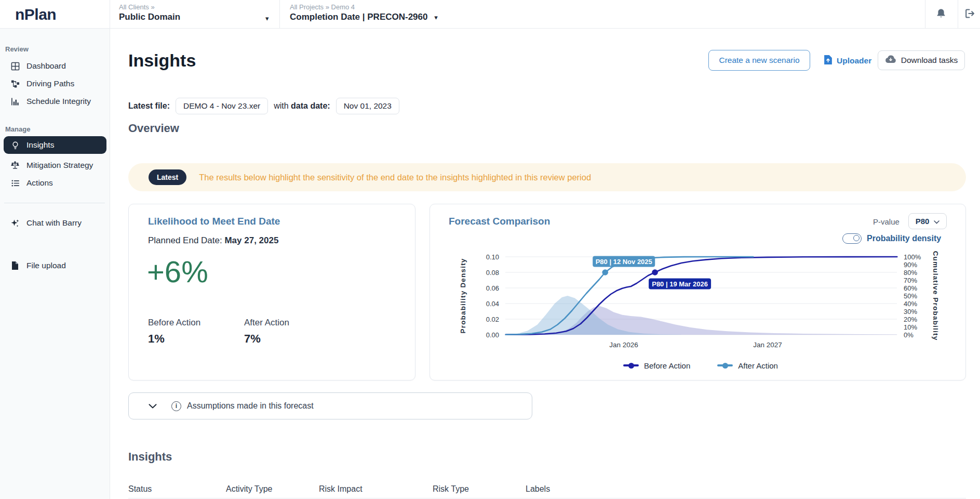 The image size is (980, 499). What do you see at coordinates (758, 366) in the screenshot?
I see `legend-label: After Action` at bounding box center [758, 366].